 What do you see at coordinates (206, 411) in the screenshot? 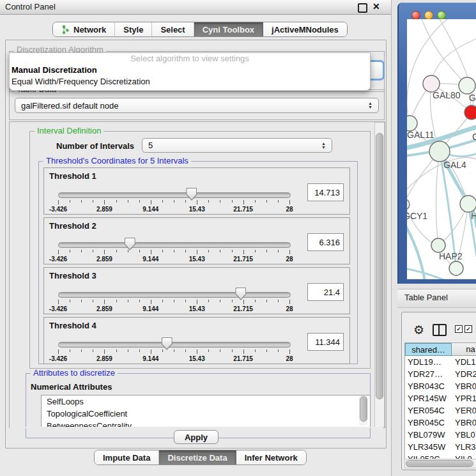
I see `numerical-attributes-list: SelfLoopsTopologicalCoefficientBetweenne…` at bounding box center [206, 411].